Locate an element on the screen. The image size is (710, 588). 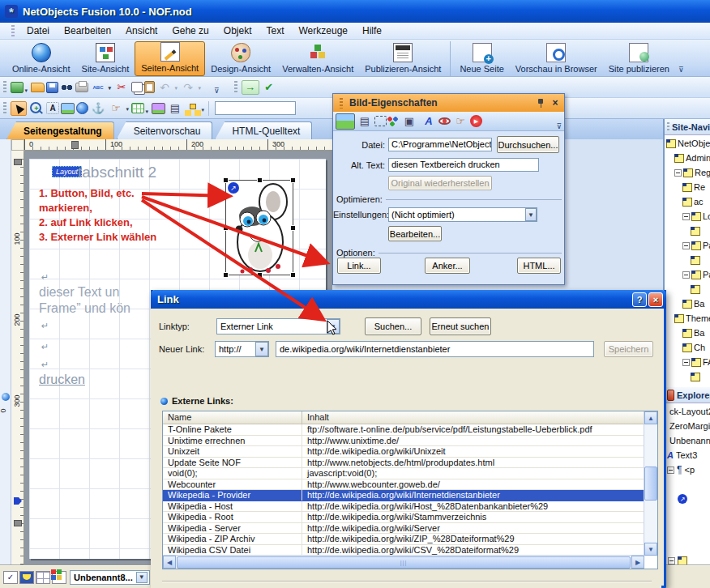
link-row: Wikipedia - Server http://de.wikipedia.o… is located at coordinates (404, 529).